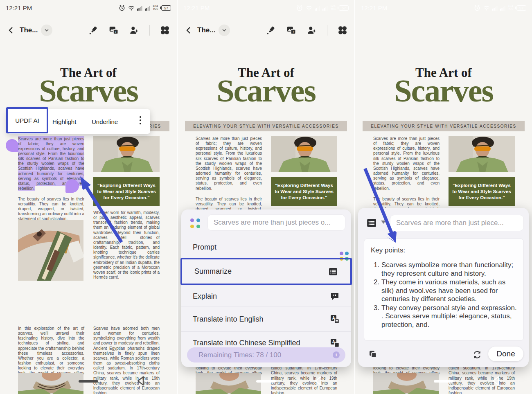  What do you see at coordinates (129, 30) in the screenshot?
I see `toolbar-actions: T` at bounding box center [129, 30].